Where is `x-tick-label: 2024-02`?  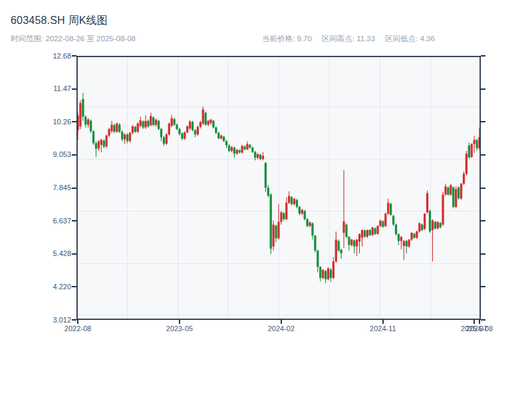 x-tick-label: 2024-02 is located at coordinates (281, 329).